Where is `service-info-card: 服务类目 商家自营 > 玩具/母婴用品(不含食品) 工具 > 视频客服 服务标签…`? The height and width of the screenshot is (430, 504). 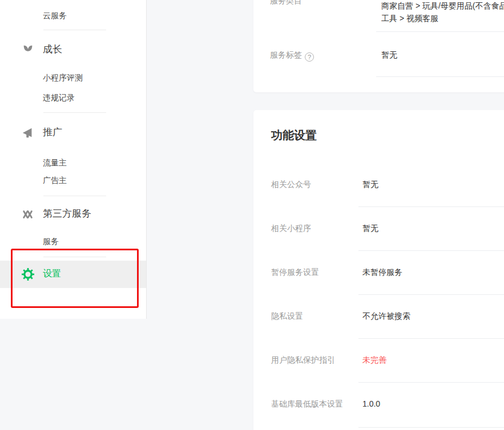 service-info-card: 服务类目 商家自营 > 玩具/母婴用品(不含食品) 工具 > 视频客服 服务标签… is located at coordinates (379, 46).